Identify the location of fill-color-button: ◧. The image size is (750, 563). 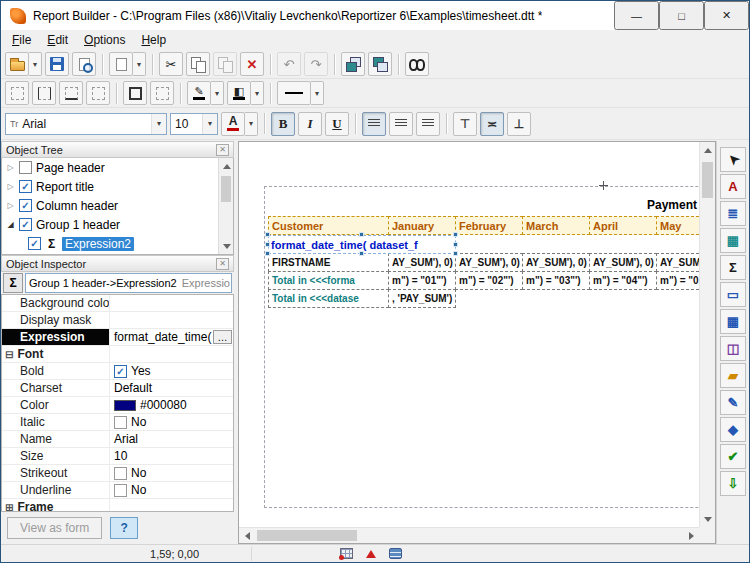
(239, 93).